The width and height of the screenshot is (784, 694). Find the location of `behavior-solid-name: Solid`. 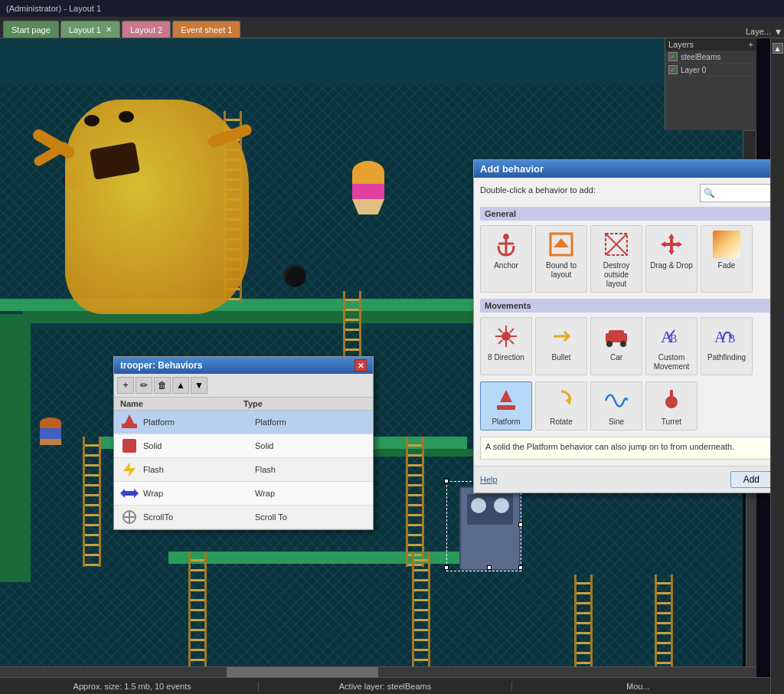

behavior-solid-name: Solid is located at coordinates (199, 446).